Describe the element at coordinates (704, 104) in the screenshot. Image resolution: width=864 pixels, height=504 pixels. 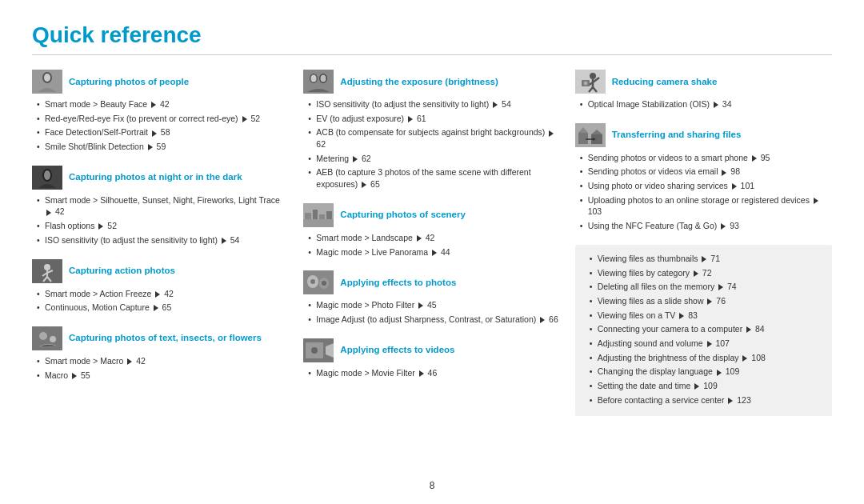
I see `section-shake-list: Optical Image Stabilization (OIS) 34` at that location.